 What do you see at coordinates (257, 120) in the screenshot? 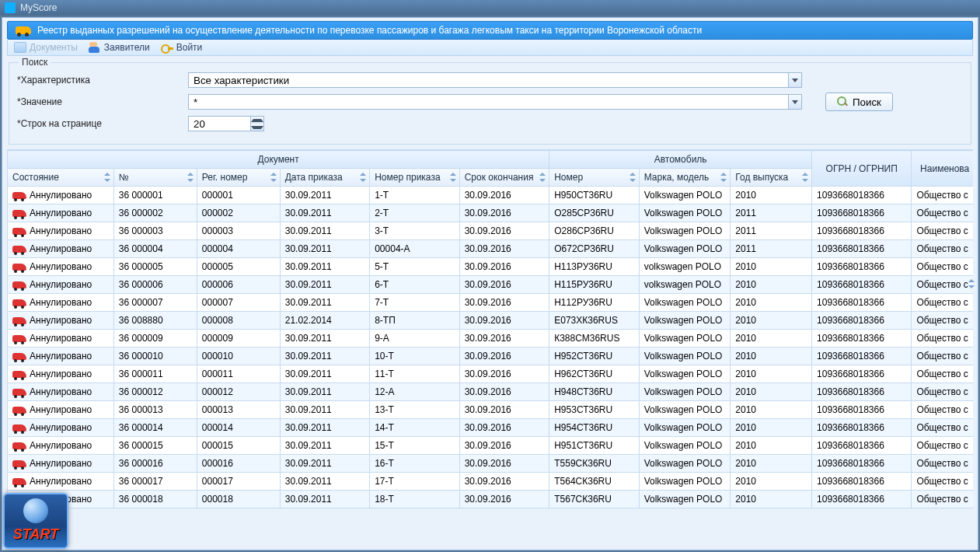
I see `spinner-up-button` at bounding box center [257, 120].